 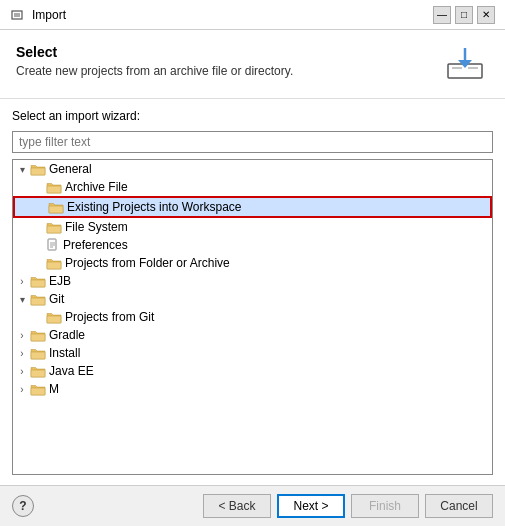 What do you see at coordinates (22, 354) in the screenshot?
I see `expand-icon-install: ›` at bounding box center [22, 354].